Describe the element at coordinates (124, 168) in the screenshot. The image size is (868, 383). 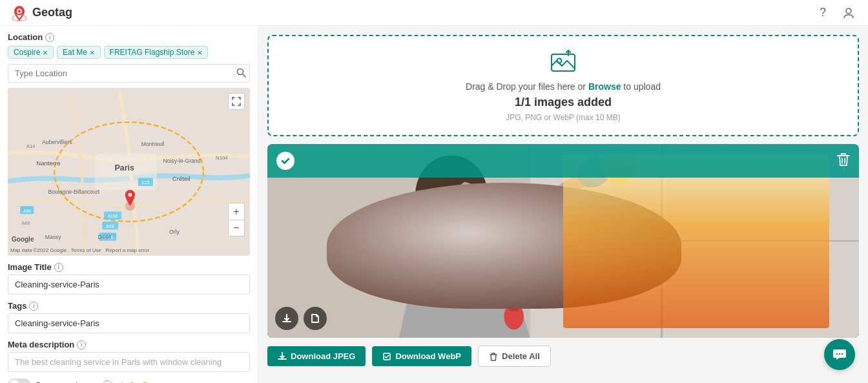
I see `svg-text: Paris` at that location.